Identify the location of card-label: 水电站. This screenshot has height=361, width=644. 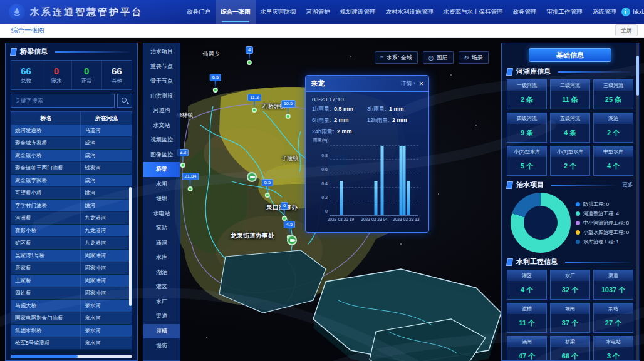
(613, 342).